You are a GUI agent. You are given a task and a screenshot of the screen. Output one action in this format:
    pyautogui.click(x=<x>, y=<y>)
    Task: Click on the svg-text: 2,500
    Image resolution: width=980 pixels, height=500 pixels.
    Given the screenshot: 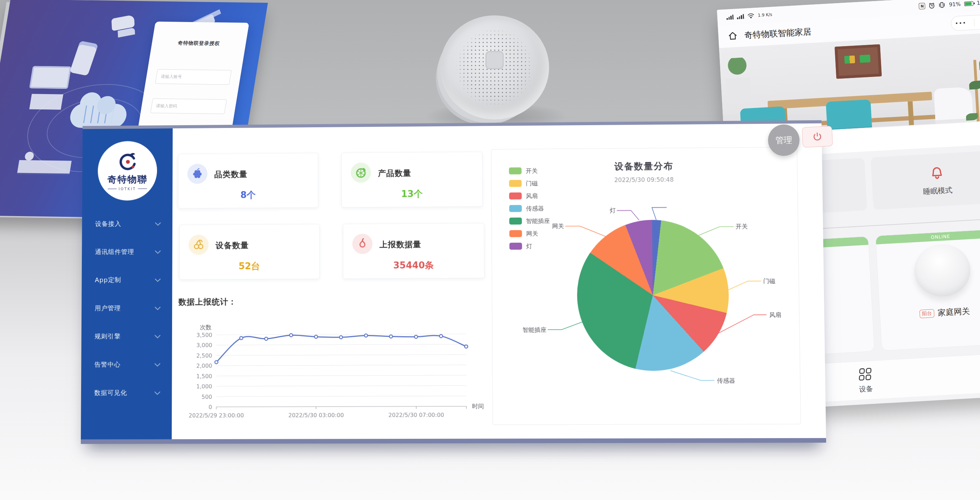 What is the action you would take?
    pyautogui.click(x=204, y=355)
    